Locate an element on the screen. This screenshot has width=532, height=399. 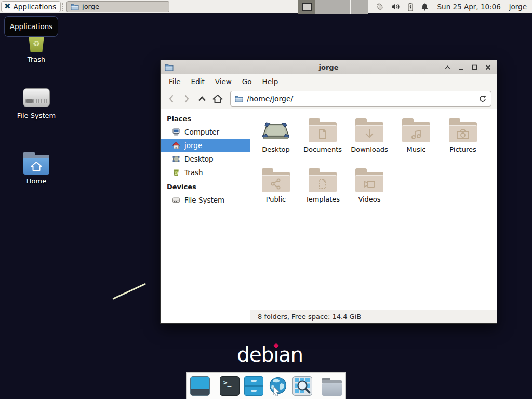
desktop-special-icon is located at coordinates (276, 129).